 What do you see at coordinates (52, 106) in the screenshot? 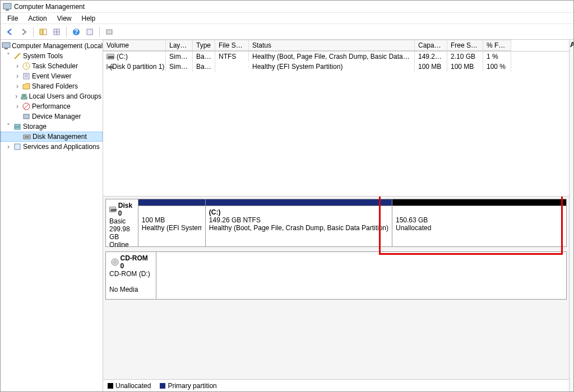
I see `tree-performance: › Performance` at bounding box center [52, 106].